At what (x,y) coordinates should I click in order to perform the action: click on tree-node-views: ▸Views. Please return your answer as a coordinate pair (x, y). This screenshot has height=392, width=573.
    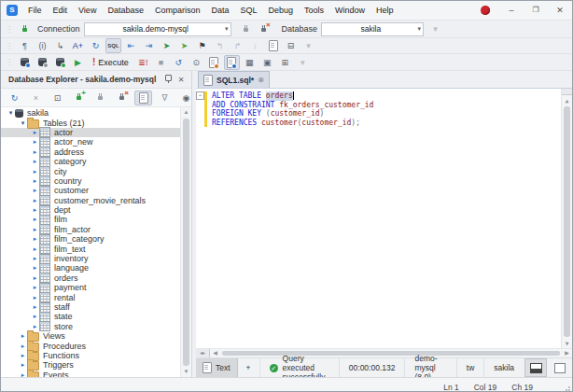
    Looking at the image, I should click on (91, 336).